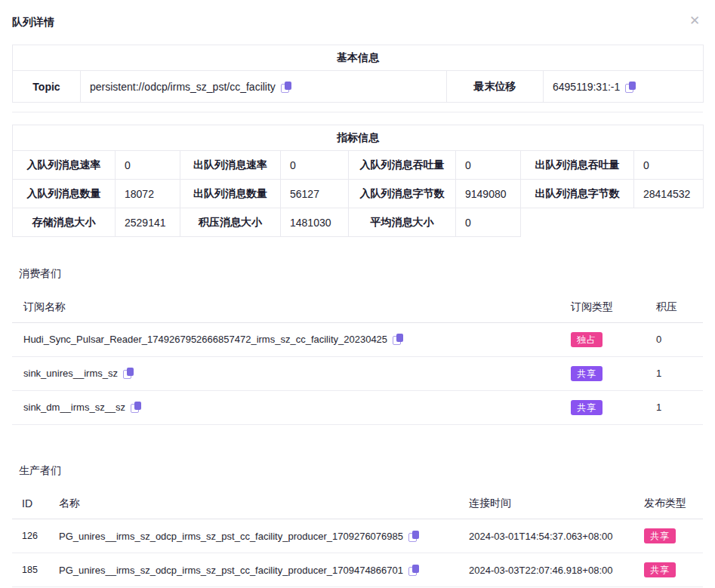 The height and width of the screenshot is (588, 715). Describe the element at coordinates (74, 408) in the screenshot. I see `subscription-name: sink_dm__irms_sz__sz` at that location.